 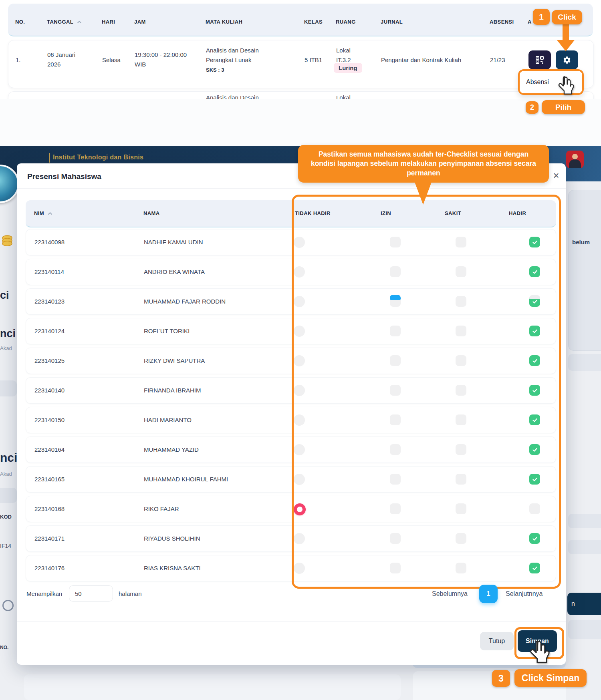 I want to click on table-row: 223140098NADHIF KAMALUDIN, so click(x=291, y=242).